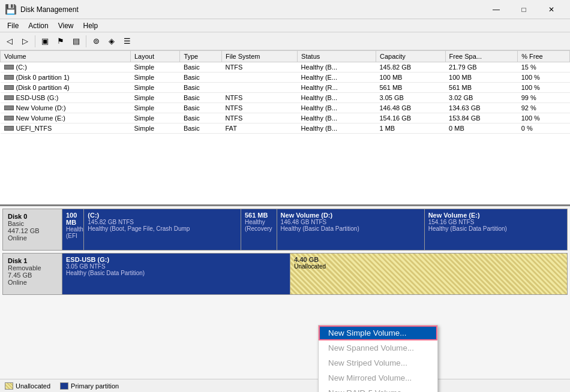 This screenshot has height=392, width=570. What do you see at coordinates (286, 67) in the screenshot?
I see `table-row: (C:) Simple Basic NTFS Healthy (B... 145…` at bounding box center [286, 67].